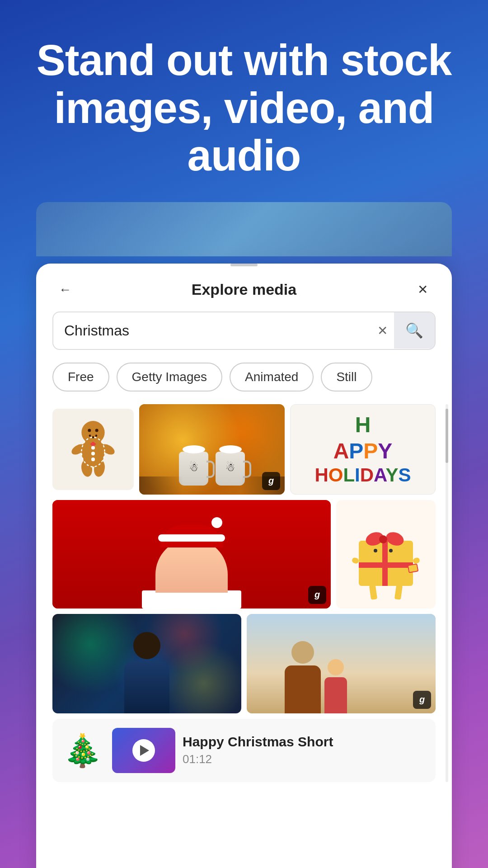  I want to click on audio-row: 🎄 Happy Christmas Short 01:12, so click(244, 750).